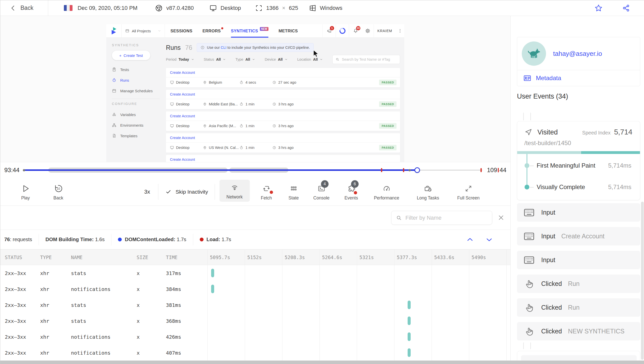  I want to click on close-panel-button, so click(501, 218).